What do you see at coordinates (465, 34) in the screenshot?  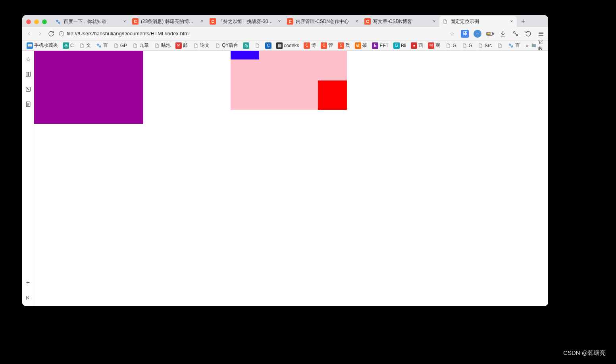 I see `translate-button: 译` at bounding box center [465, 34].